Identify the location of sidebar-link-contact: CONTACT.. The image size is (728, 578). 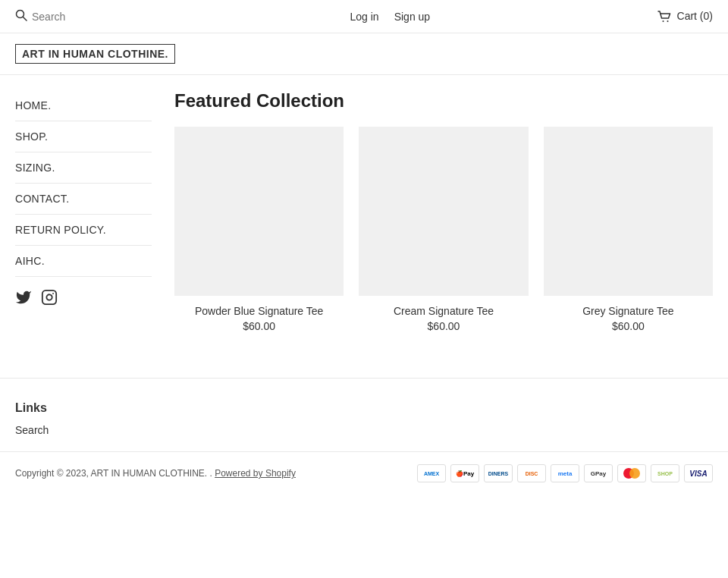
(42, 199).